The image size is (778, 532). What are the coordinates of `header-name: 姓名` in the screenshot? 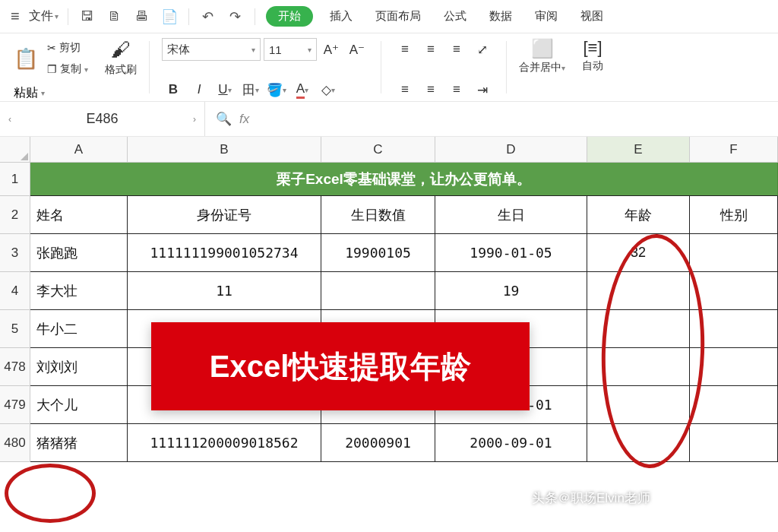 It's located at (79, 215).